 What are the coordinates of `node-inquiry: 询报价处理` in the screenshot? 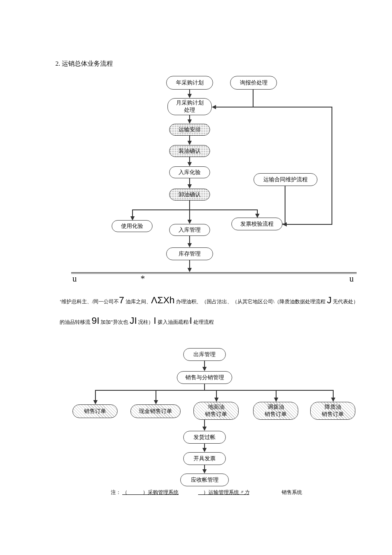 It's located at (254, 83).